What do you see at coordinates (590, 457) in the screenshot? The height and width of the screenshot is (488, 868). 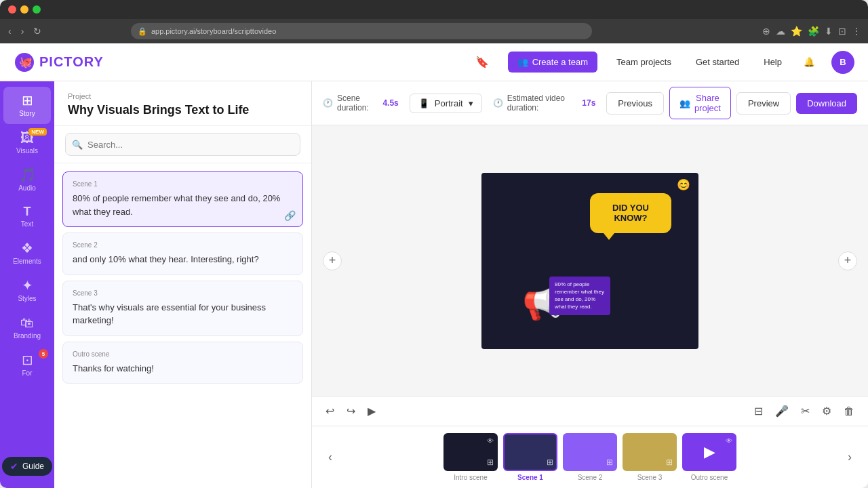 I see `filmstrip-scroll: ‹ 👁 ⊞ Intro scene` at bounding box center [590, 457].